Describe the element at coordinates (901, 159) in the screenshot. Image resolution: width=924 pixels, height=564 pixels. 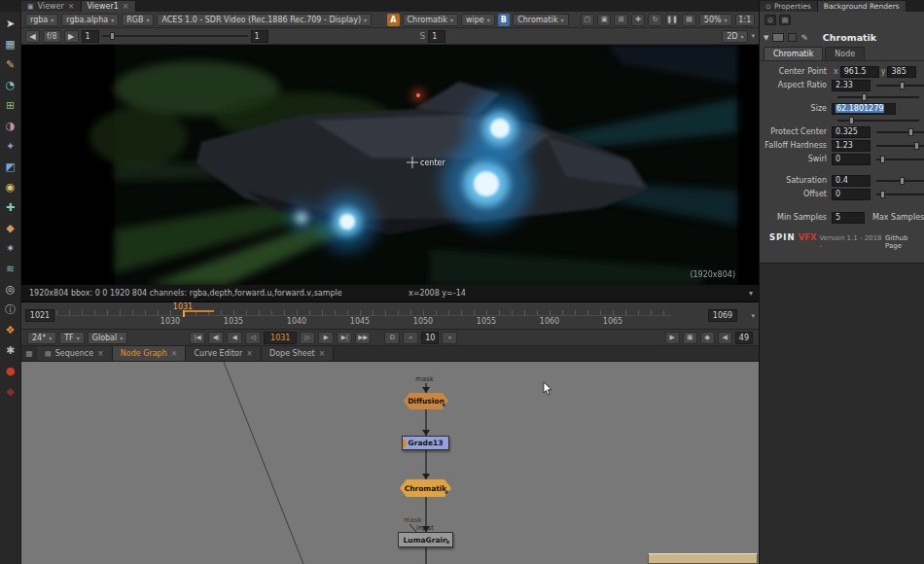
I see `swirl-slider` at that location.